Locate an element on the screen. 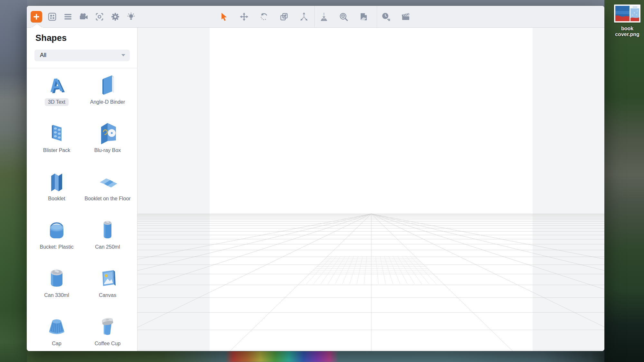 Image resolution: width=644 pixels, height=362 pixels. scatter-icon is located at coordinates (304, 17).